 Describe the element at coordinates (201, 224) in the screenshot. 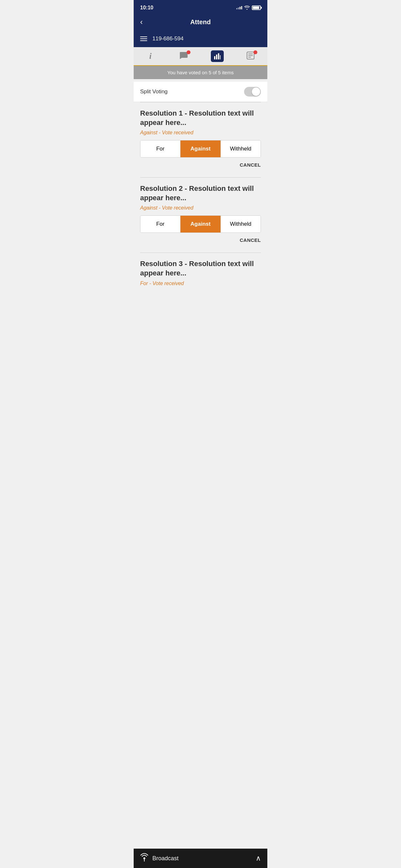

I see `resolution-2-vote-buttons: For Against Withheld` at that location.